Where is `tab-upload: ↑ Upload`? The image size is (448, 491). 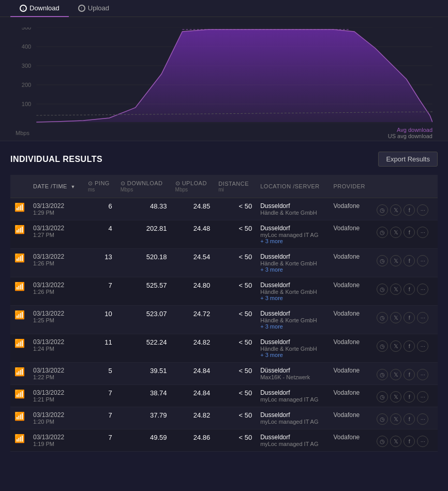 tab-upload: ↑ Upload is located at coordinates (94, 8).